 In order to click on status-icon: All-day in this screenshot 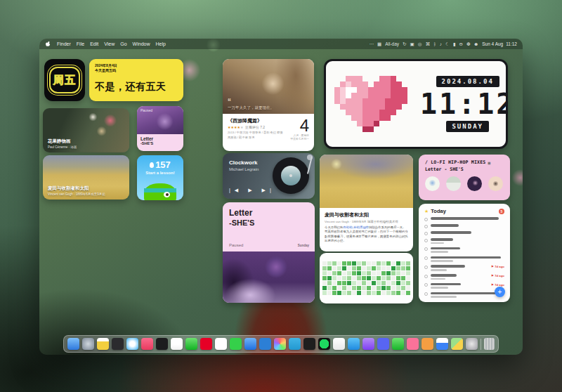, I will do `click(392, 44)`.